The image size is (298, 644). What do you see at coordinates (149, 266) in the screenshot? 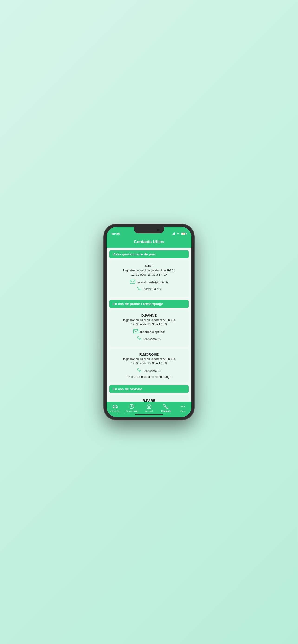
I see `contact-name: A.IDE` at bounding box center [149, 266].